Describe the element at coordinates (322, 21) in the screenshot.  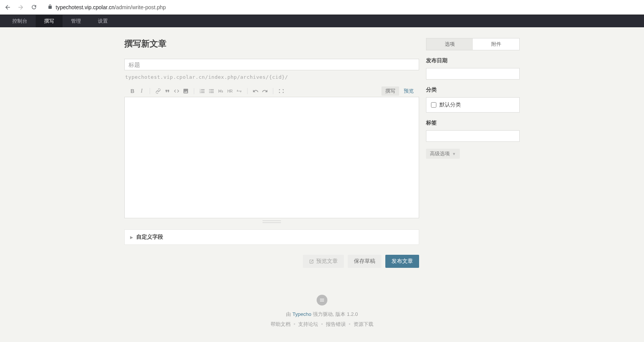
I see `top-nav: 控制台 撰写 管理 设置` at that location.